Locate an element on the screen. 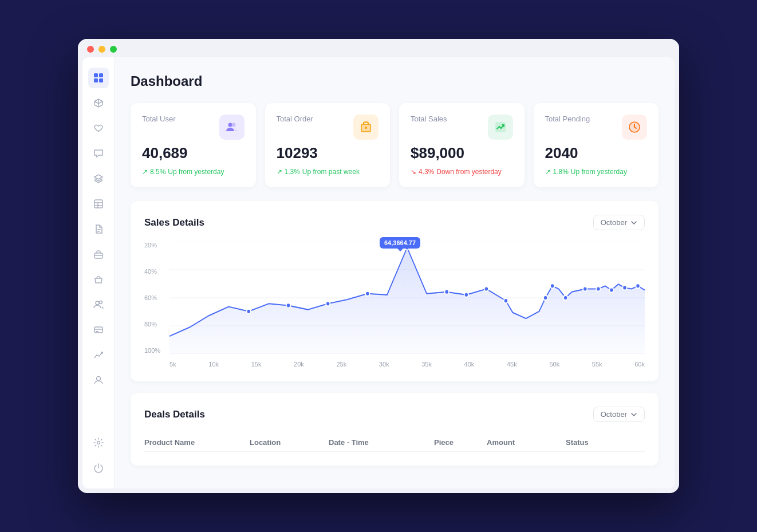 This screenshot has height=532, width=757. users-icon is located at coordinates (98, 305).